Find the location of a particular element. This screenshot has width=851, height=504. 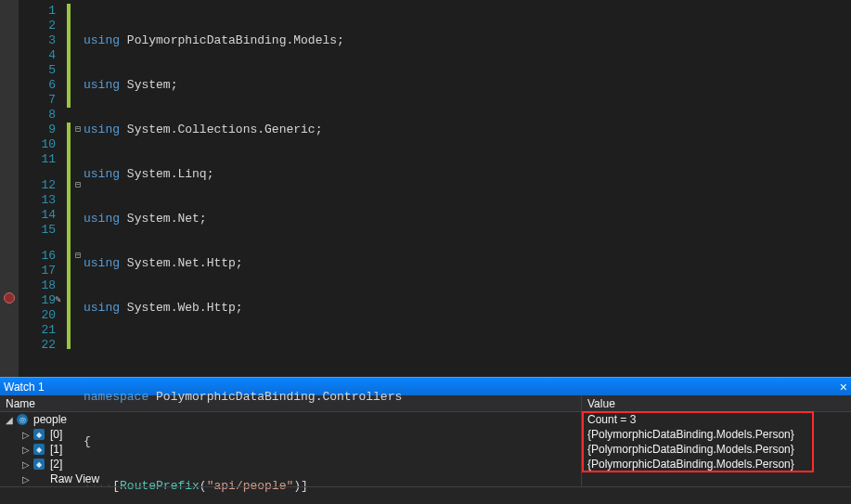

line-number: 7 is located at coordinates (42, 100).